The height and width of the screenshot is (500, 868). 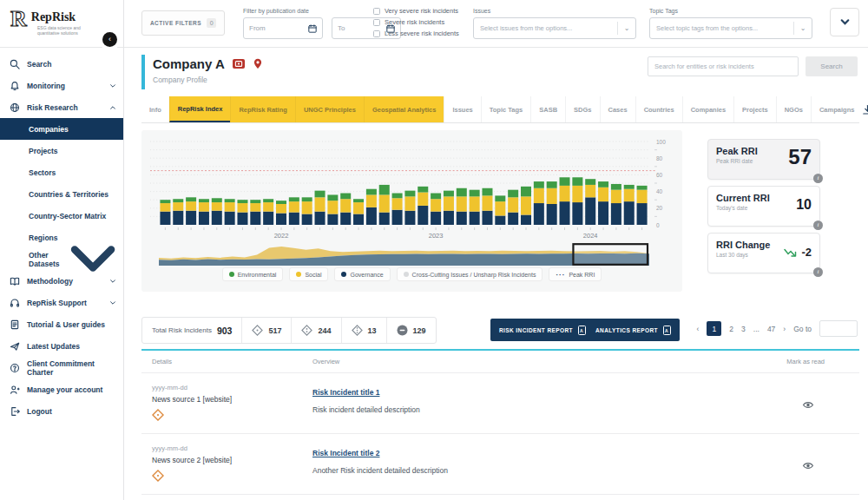 What do you see at coordinates (232, 274) in the screenshot?
I see `legend-dot-environmental` at bounding box center [232, 274].